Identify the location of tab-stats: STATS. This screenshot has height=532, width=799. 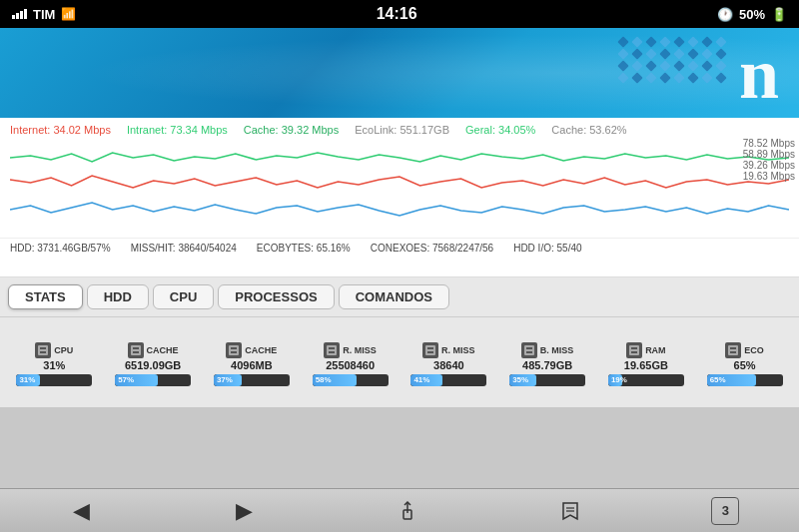
(46, 297).